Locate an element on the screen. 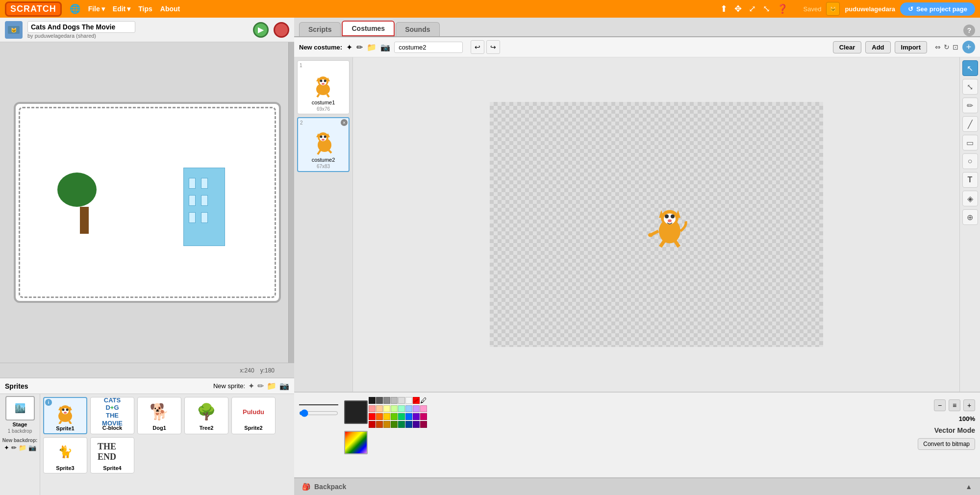 This screenshot has width=980, height=495. move-icon: ✥ is located at coordinates (738, 9).